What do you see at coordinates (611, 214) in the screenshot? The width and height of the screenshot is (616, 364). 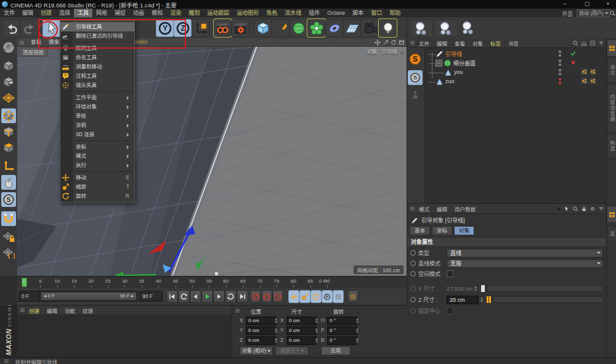 I see `dock-tab-attributes` at bounding box center [611, 214].